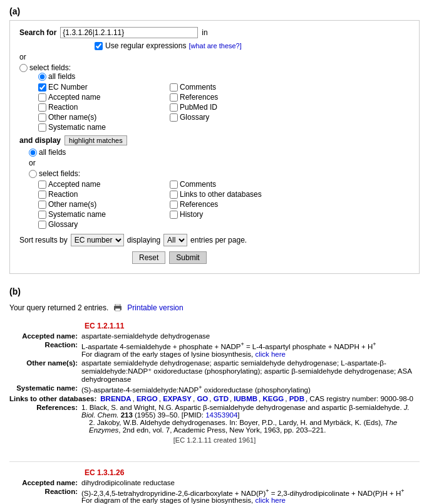 Image resolution: width=429 pixels, height=504 pixels. I want to click on link-brenda-1: BRENDA, so click(115, 399).